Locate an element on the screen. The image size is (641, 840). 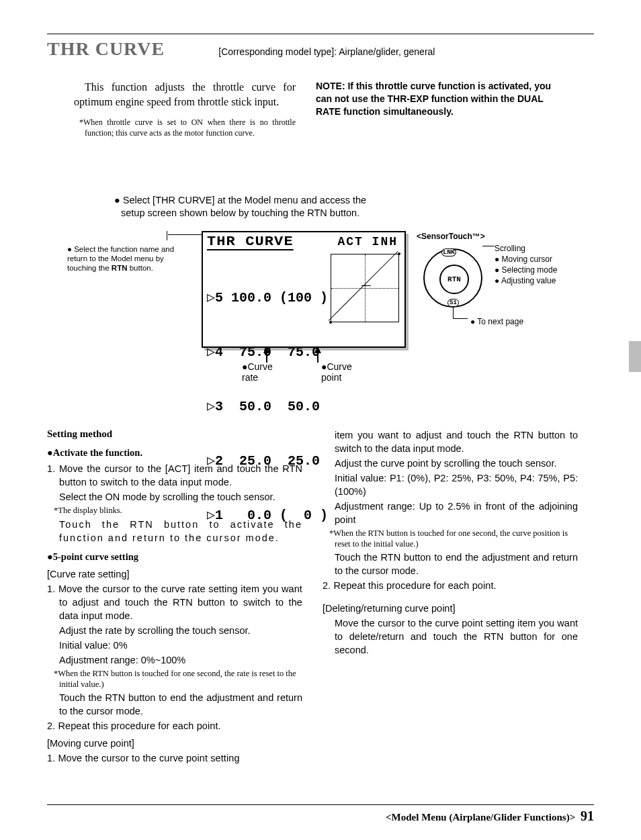
scroll-line is located at coordinates (488, 246).